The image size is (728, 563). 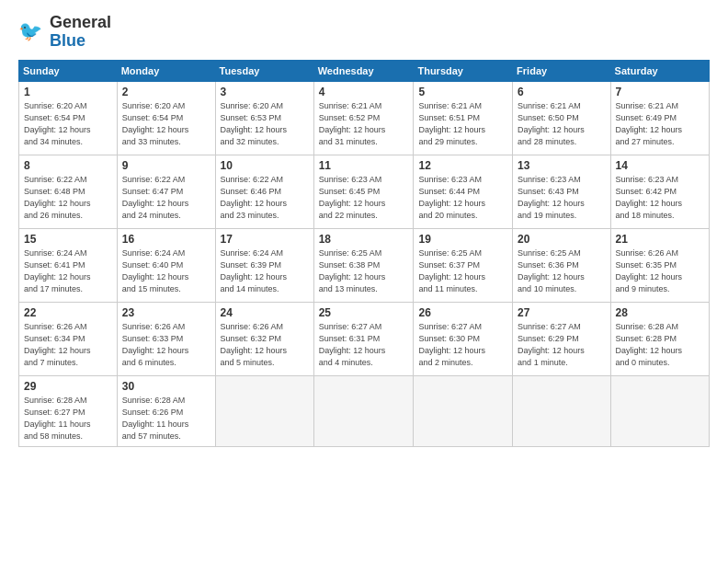 I want to click on calendar-day-cell: 15Sunrise: 6:24 AM Sunset: 6:41 PM Dayli…, so click(x=68, y=265).